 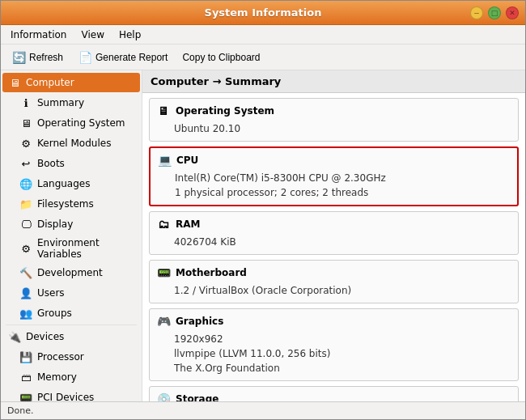 I want to click on cpu-card: 💻 CPU Intel(R) Core(TM) i5-8300H CPU @ 2…, so click(x=333, y=176).